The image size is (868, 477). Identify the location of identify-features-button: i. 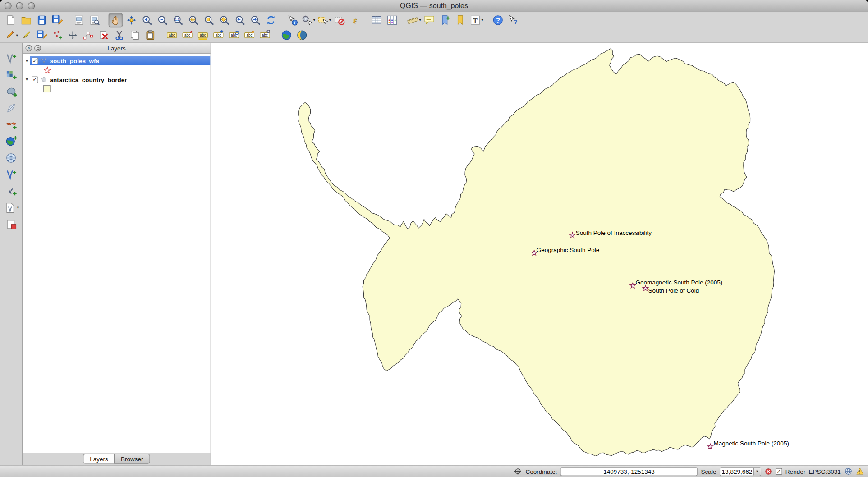
(292, 20).